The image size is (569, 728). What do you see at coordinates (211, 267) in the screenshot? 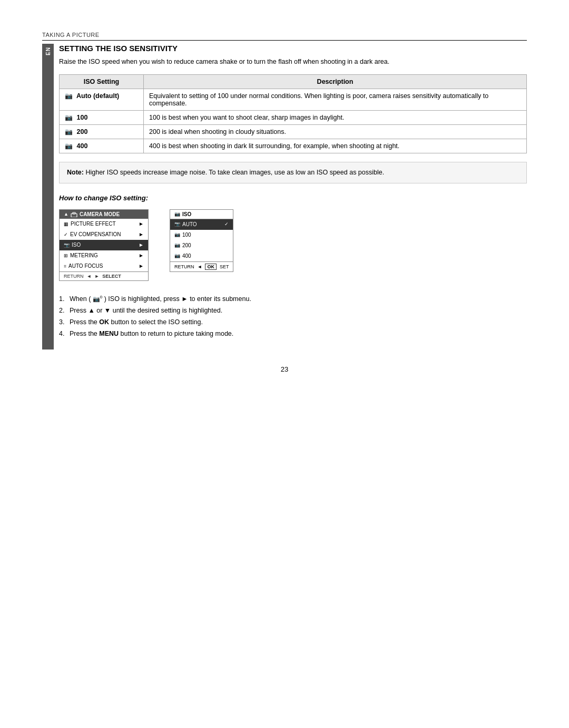
I see `ok-box: OK` at bounding box center [211, 267].